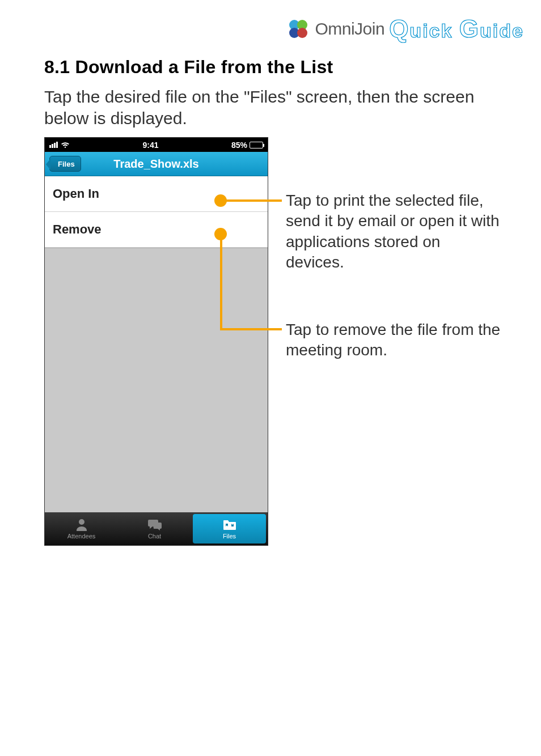  I want to click on section-intro: Tap the desired file on the "Files" scre…, so click(271, 108).